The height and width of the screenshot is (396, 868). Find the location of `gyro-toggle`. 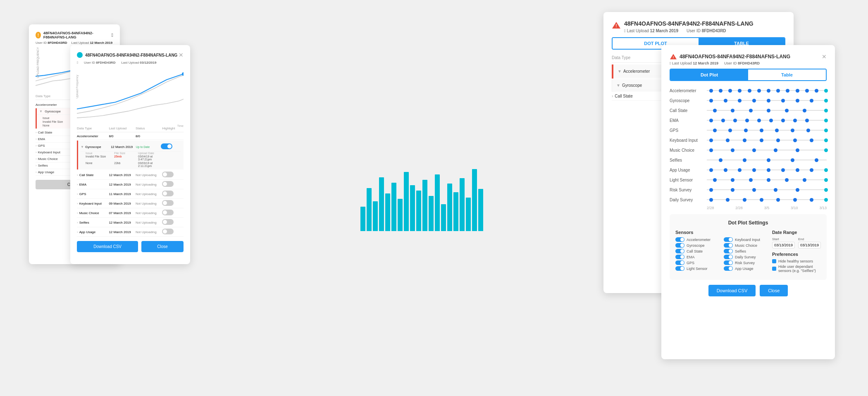

gyro-toggle is located at coordinates (167, 146).